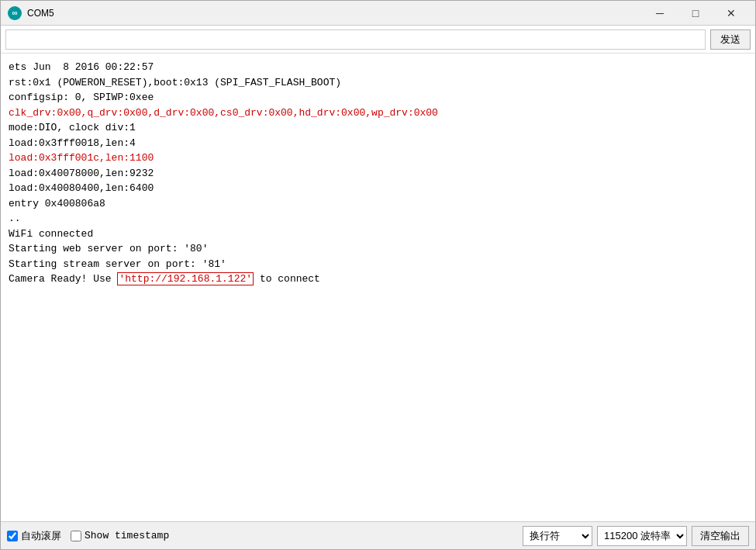 The height and width of the screenshot is (550, 756). I want to click on console-line: load:0x40080400,len:6400, so click(378, 189).